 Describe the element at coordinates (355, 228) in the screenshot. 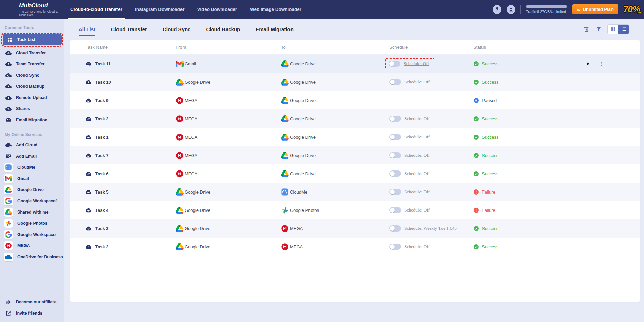

I see `table-row: Task 3 Google Drive MEGA Schedule: Weekl…` at that location.